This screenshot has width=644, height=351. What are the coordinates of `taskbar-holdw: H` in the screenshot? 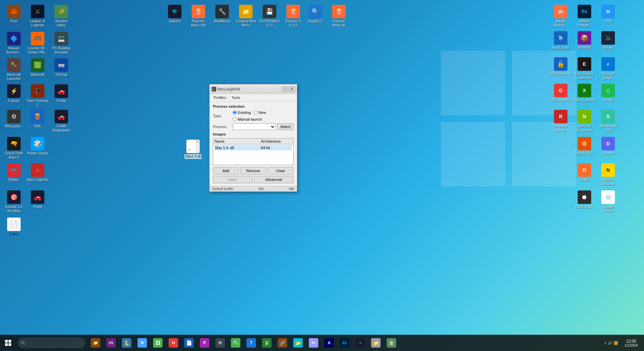 It's located at (220, 343).